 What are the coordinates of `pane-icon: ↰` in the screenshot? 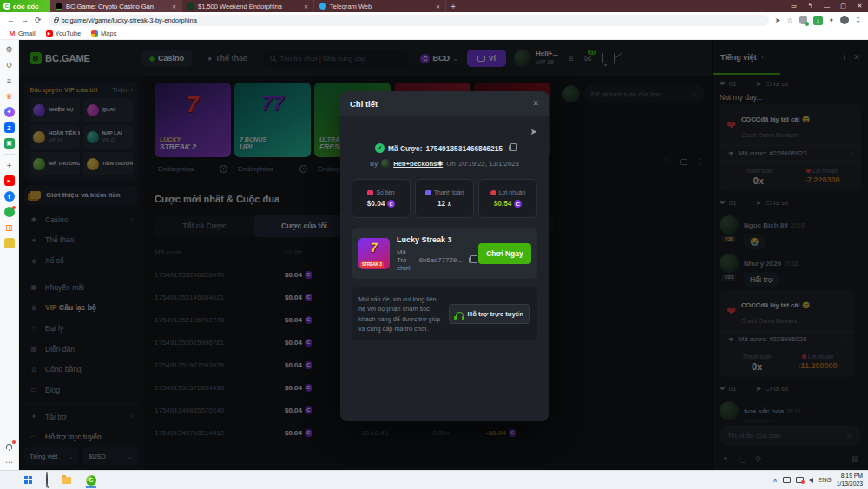 It's located at (811, 6).